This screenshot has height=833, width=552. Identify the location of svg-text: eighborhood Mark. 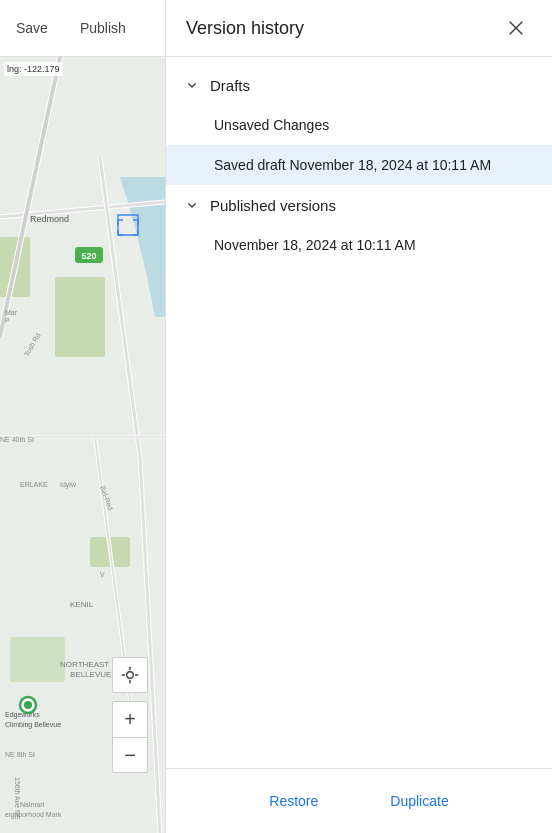
(34, 815).